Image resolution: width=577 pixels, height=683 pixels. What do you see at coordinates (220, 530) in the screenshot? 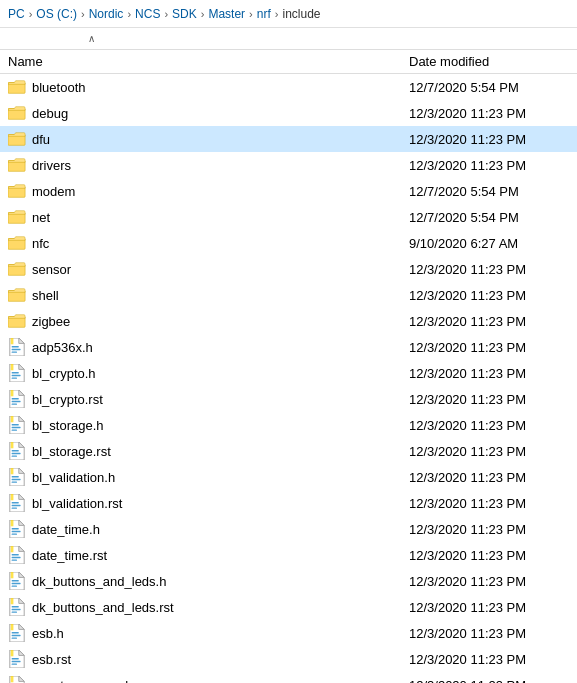
I see `file-name-label: date_time.h` at bounding box center [220, 530].